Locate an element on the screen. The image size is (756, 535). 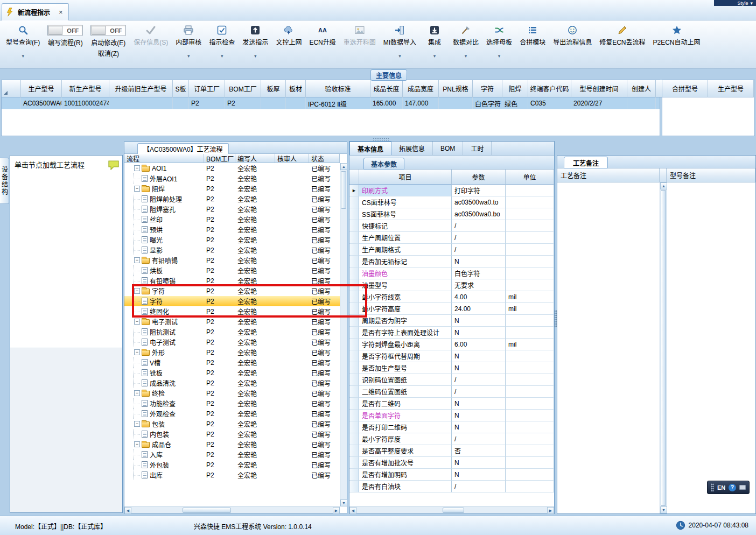
tree-vertical-scrollbar: ▲ ▼ is located at coordinates (344, 335).